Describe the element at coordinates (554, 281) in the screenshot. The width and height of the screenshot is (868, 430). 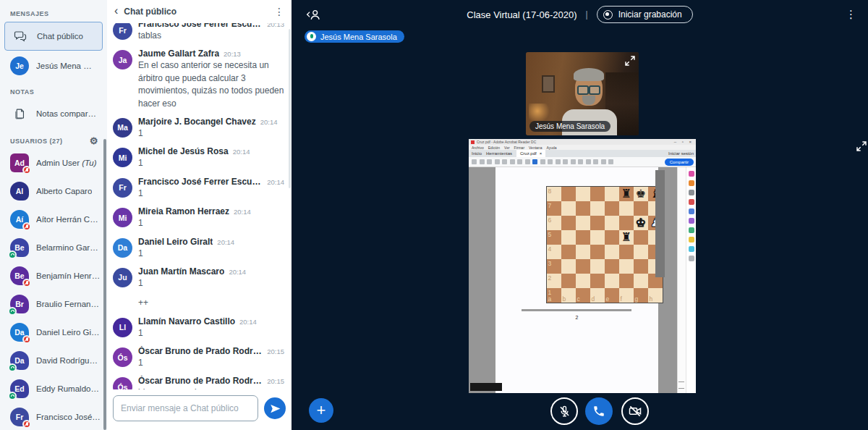
I see `square-a2: 2` at that location.